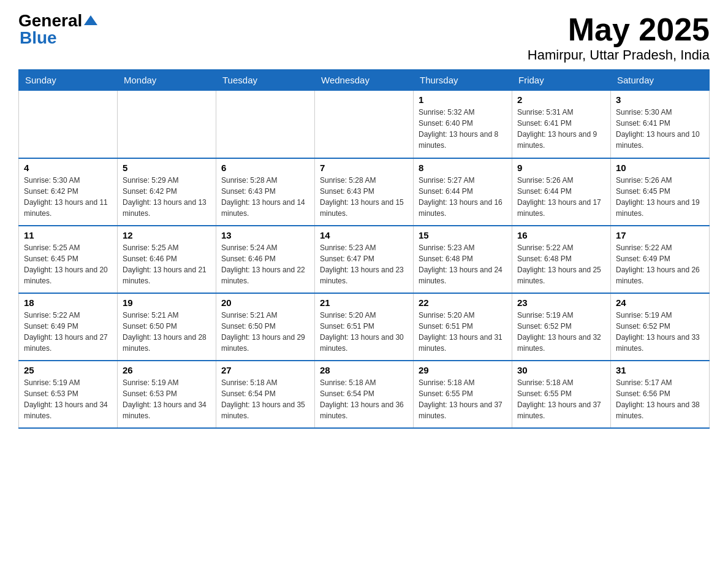 The image size is (728, 563). What do you see at coordinates (463, 168) in the screenshot?
I see `day-number: 8` at bounding box center [463, 168].